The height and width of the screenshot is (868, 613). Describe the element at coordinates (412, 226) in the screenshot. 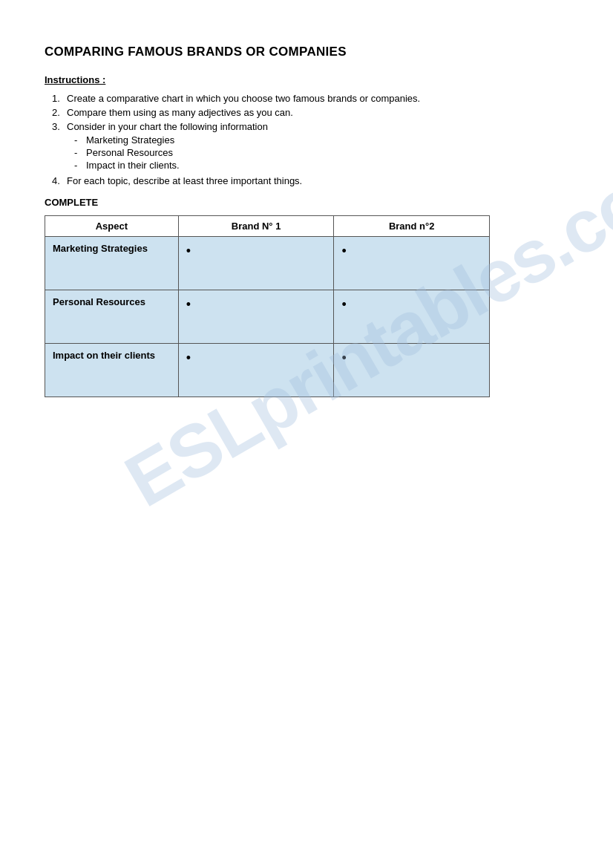

I see `col-brand2: Brand n°2` at that location.